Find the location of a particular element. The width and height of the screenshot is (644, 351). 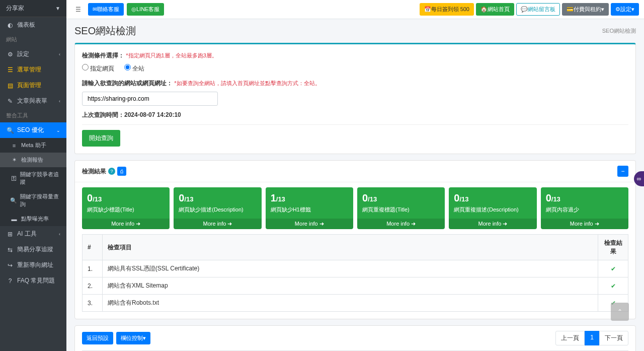

topbar: ☰ ✉ 聯絡客服 ◎ LINE客服 📅 每日簽到領 500 🏠 網站首頁 💬 網… is located at coordinates (355, 10).